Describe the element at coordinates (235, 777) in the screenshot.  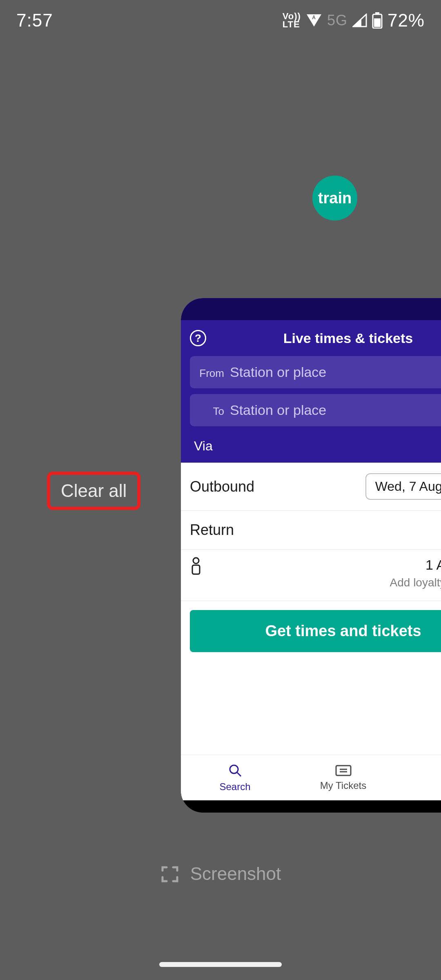
I see `nav-search: Search` at that location.